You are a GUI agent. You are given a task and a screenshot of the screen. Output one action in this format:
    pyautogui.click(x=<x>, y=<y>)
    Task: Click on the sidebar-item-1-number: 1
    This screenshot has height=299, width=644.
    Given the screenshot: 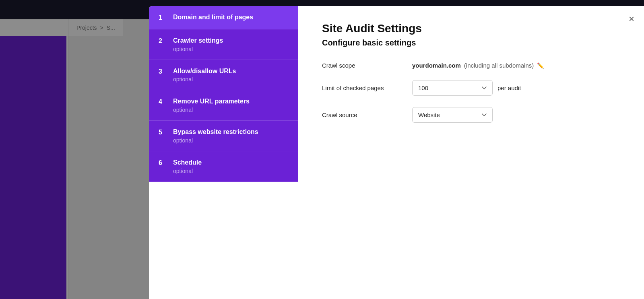 What is the action you would take?
    pyautogui.click(x=163, y=18)
    